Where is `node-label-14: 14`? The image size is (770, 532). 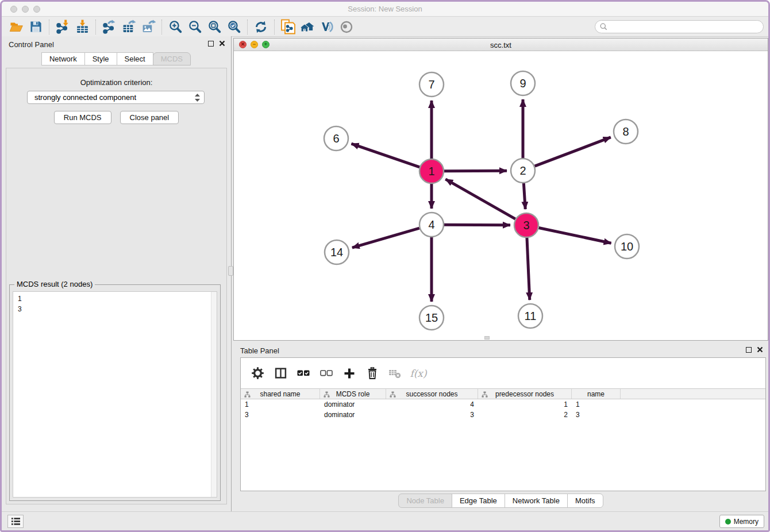
node-label-14: 14 is located at coordinates (337, 252).